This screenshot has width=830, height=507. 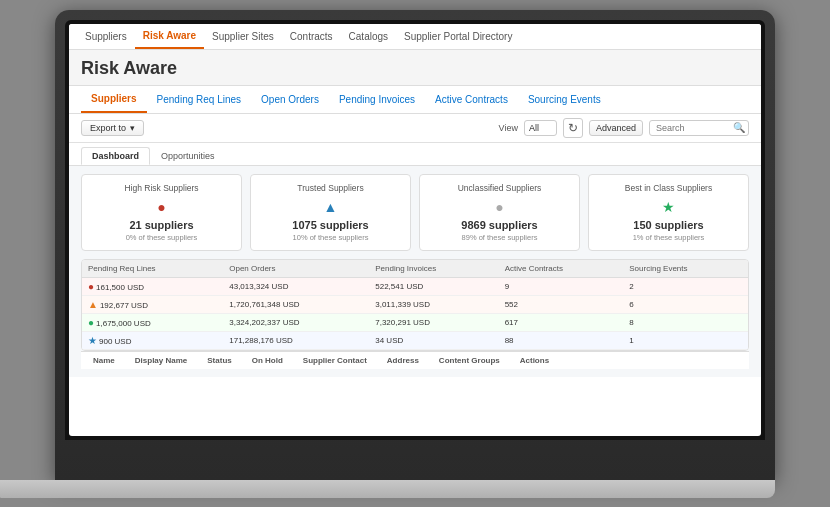 What do you see at coordinates (330, 238) in the screenshot?
I see `trusted-sub: 10% of these suppliers` at bounding box center [330, 238].